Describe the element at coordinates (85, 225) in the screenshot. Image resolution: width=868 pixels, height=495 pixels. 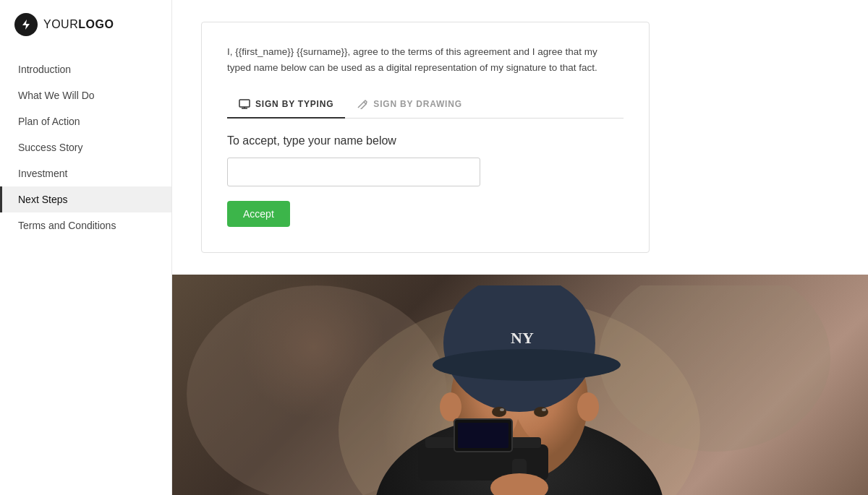
I see `sidebar-item-terms-and-conditions: Terms and Conditions` at that location.